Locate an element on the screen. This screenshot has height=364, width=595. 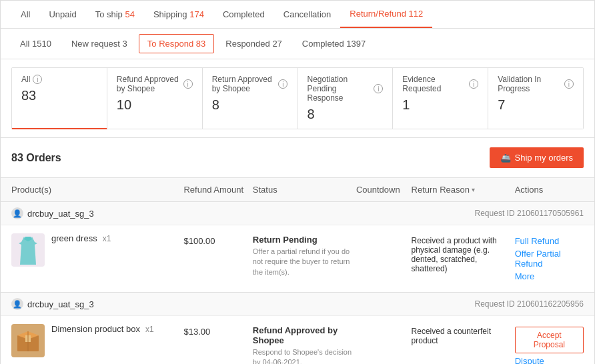
stat-refund-label: Refund Approved by Shopee is located at coordinates (149, 84).